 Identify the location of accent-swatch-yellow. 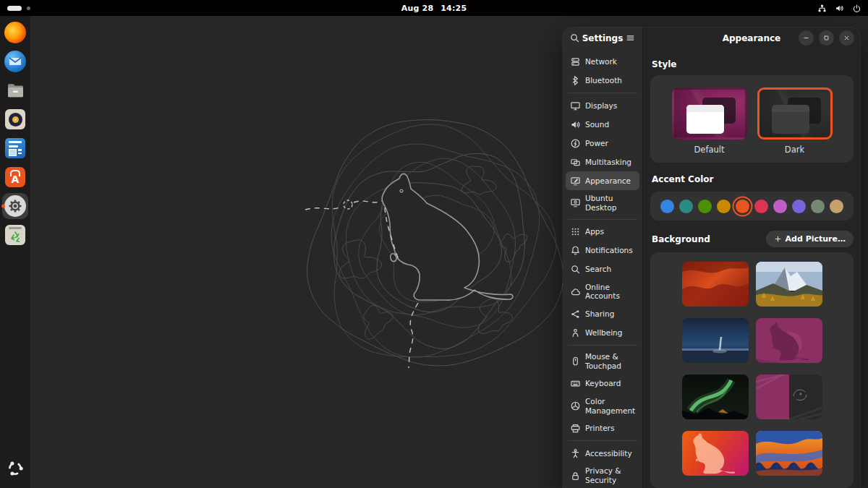
(723, 207).